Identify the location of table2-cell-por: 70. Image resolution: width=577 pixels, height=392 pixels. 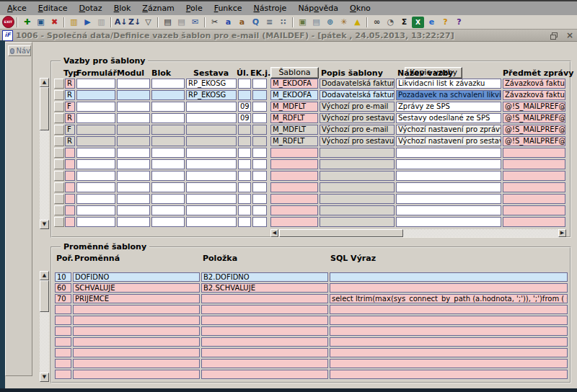
(63, 298).